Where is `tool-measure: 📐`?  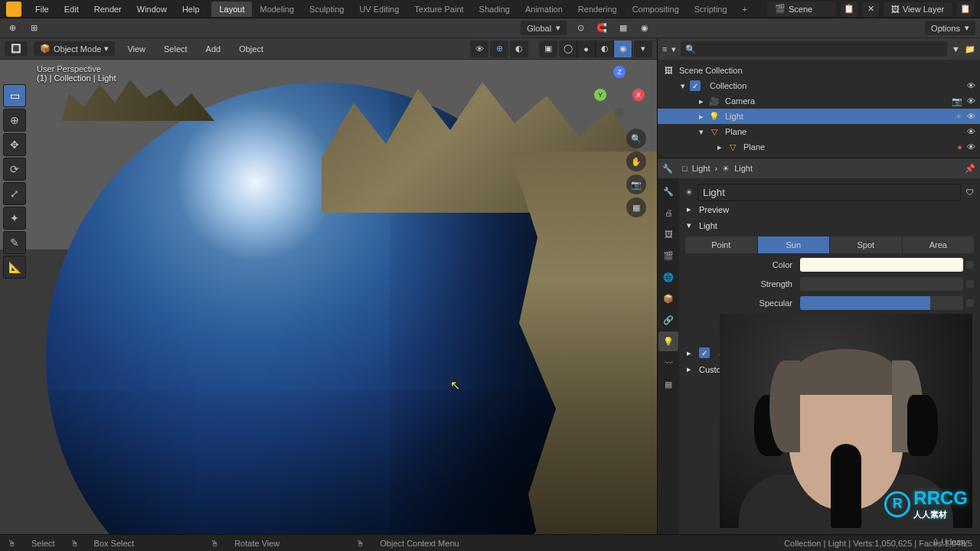 tool-measure: 📐 is located at coordinates (15, 267).